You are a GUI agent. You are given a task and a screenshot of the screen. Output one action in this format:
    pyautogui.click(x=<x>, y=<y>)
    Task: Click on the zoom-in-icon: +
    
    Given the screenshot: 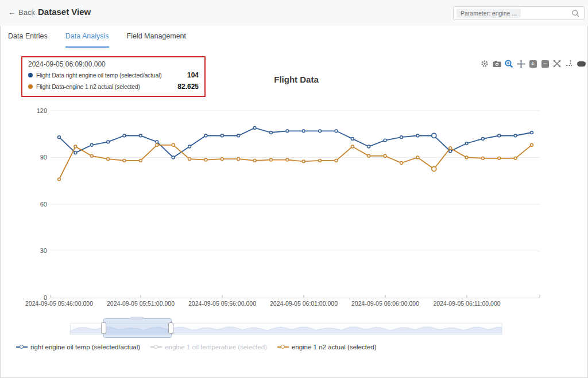 What is the action you would take?
    pyautogui.click(x=533, y=64)
    